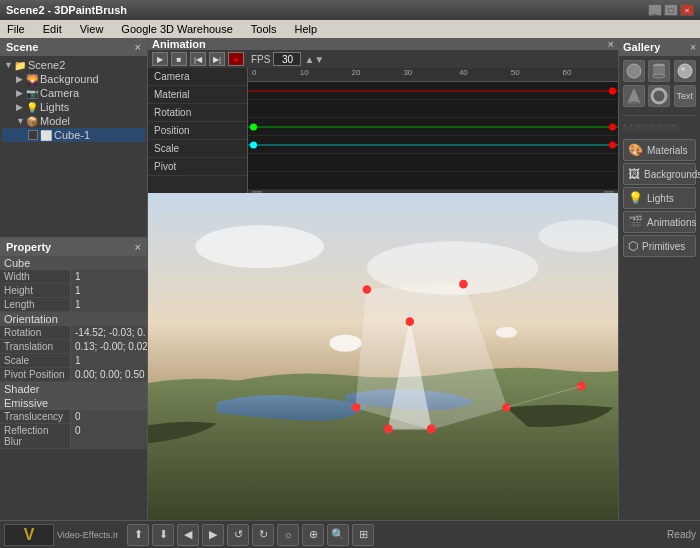 This screenshot has height=548, width=700. What do you see at coordinates (634, 71) in the screenshot?
I see `gallery-sphere` at bounding box center [634, 71].